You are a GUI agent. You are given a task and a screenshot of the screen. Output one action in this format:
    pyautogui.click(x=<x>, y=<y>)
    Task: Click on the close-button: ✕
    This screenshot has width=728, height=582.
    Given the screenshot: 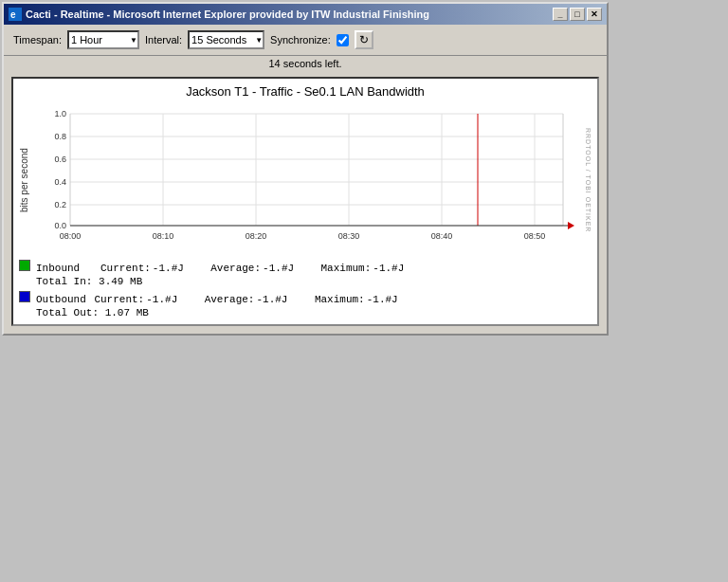 What is the action you would take?
    pyautogui.click(x=594, y=14)
    